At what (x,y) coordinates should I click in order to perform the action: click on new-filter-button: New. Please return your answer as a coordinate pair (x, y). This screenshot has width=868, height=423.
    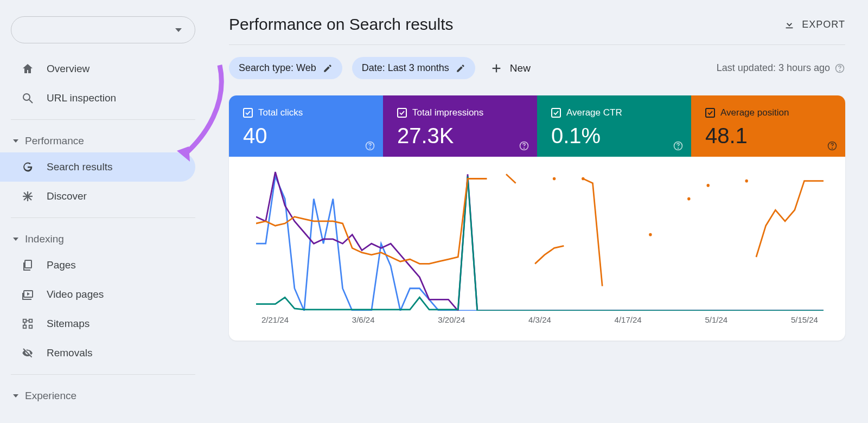
    Looking at the image, I should click on (510, 68).